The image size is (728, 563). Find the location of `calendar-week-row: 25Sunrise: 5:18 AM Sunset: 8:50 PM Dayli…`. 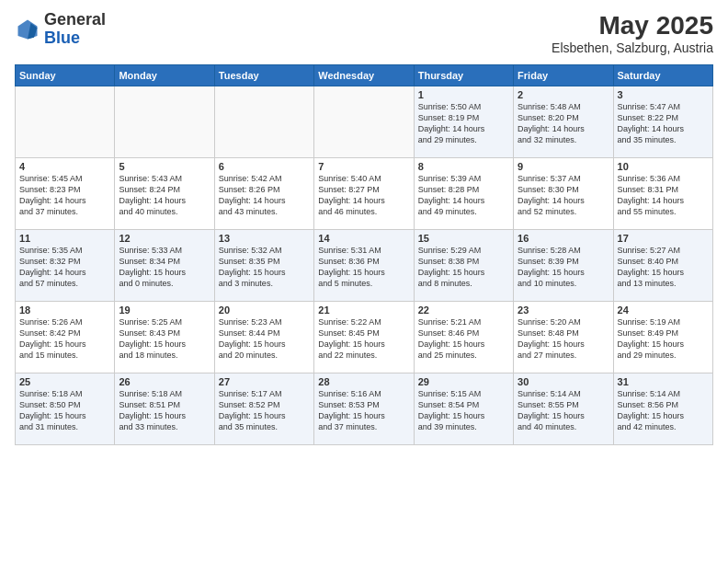

calendar-week-row: 25Sunrise: 5:18 AM Sunset: 8:50 PM Dayli… is located at coordinates (364, 409).